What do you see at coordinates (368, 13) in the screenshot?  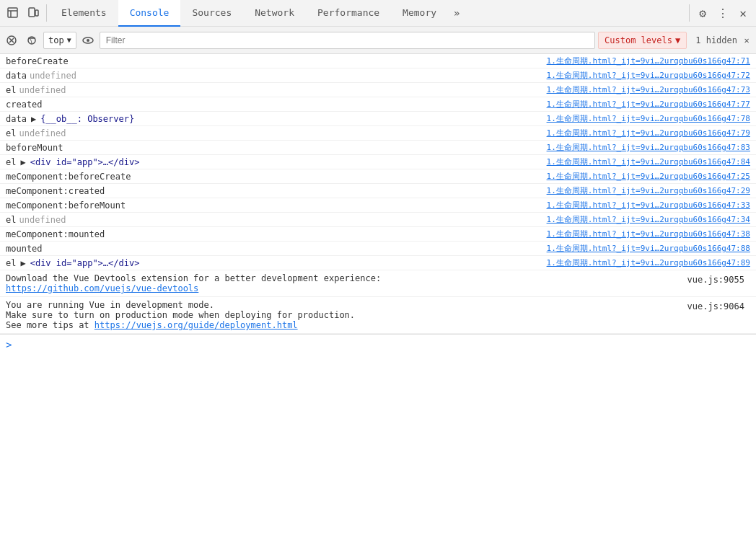 I see `tab-bar: Elements Console Sources Network Perform…` at bounding box center [368, 13].